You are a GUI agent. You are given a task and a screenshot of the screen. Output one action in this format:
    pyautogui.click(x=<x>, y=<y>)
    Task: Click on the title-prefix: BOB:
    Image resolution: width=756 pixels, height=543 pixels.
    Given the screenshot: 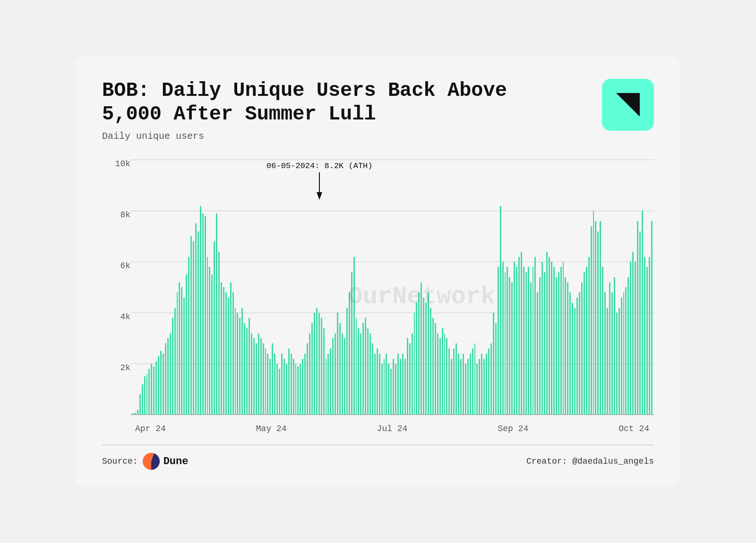 What is the action you would take?
    pyautogui.click(x=126, y=91)
    